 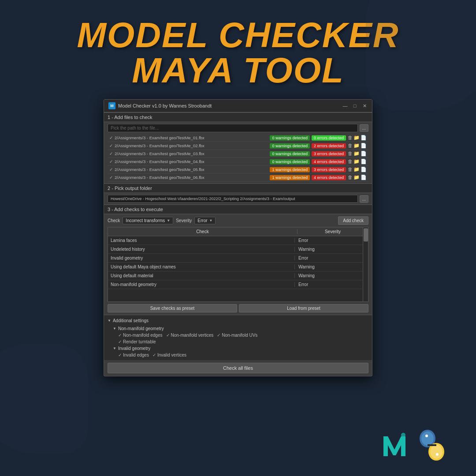 What do you see at coordinates (241, 329) in the screenshot?
I see `non-manifold-header: ▼ Non-manifold geometry` at bounding box center [241, 329].